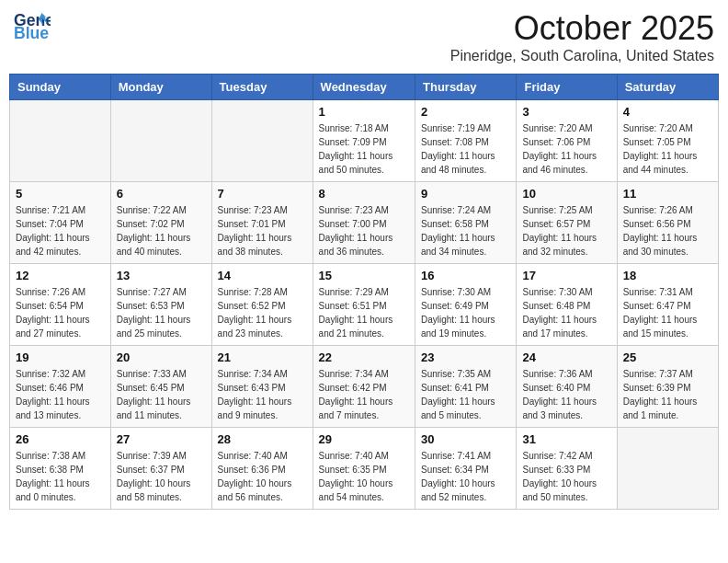 The image size is (728, 563). I want to click on day-info: Sunrise: 7:37 AMSunset: 6:39 PMDaylight:…, so click(667, 395).